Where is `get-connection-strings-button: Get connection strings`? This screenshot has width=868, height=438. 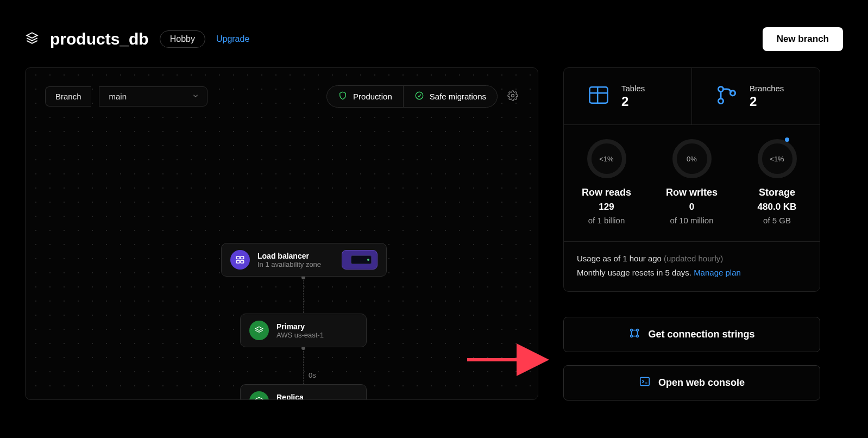
get-connection-strings-button: Get connection strings is located at coordinates (692, 335).